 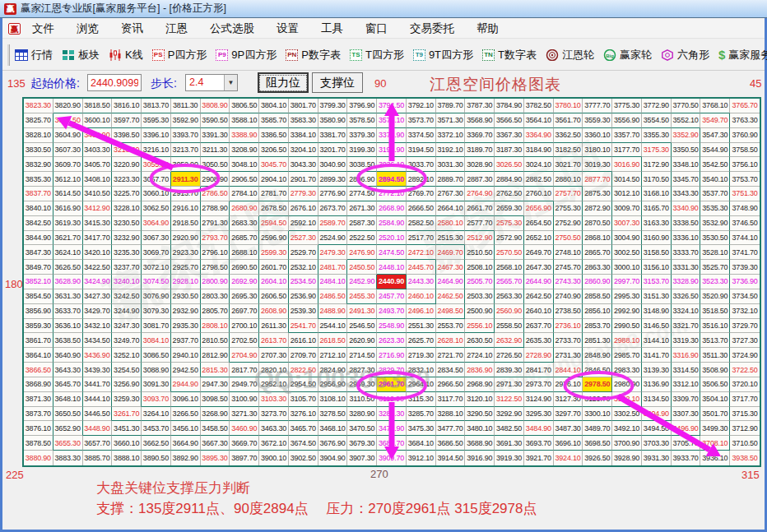 What do you see at coordinates (392, 164) in the screenshot?
I see `grid-cell: 3036.10` at bounding box center [392, 164].